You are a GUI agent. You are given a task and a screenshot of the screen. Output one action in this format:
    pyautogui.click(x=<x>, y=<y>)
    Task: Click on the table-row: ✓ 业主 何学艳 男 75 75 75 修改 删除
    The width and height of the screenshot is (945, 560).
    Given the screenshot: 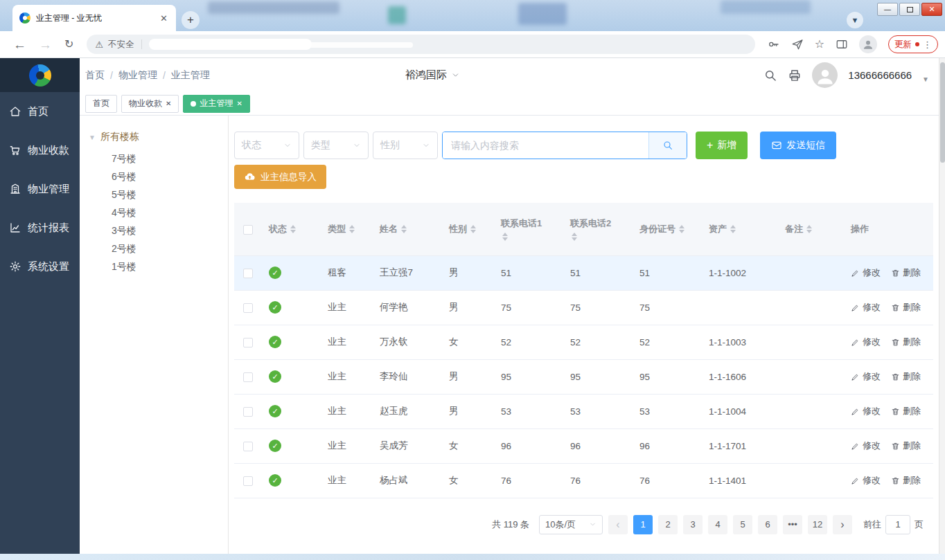 What is the action you would take?
    pyautogui.click(x=583, y=307)
    